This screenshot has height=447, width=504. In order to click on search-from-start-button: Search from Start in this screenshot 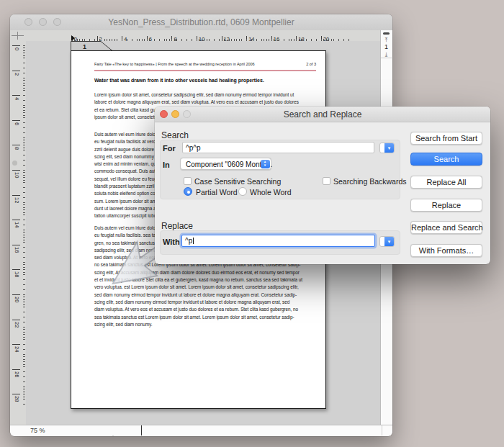, I will do `click(446, 138)`.